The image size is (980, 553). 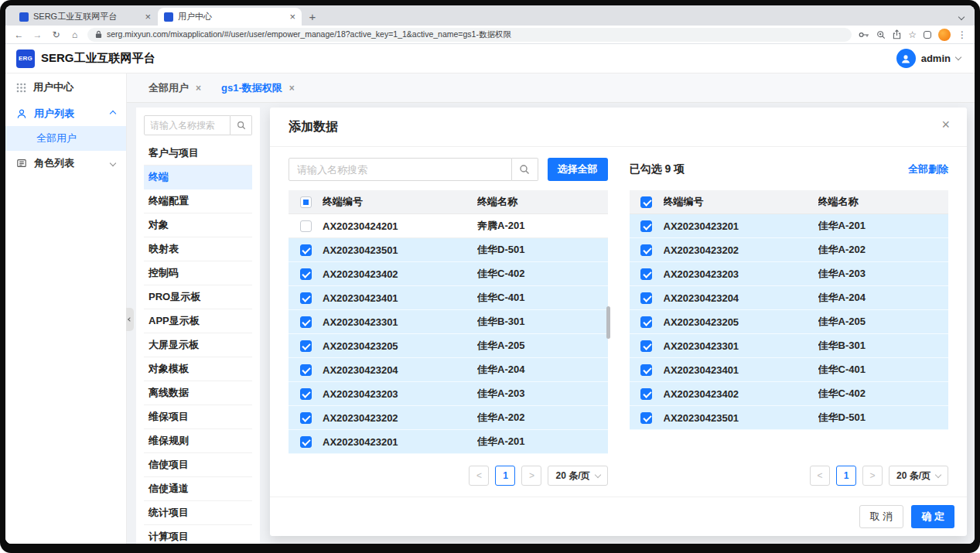 I want to click on user-avatar, so click(x=907, y=59).